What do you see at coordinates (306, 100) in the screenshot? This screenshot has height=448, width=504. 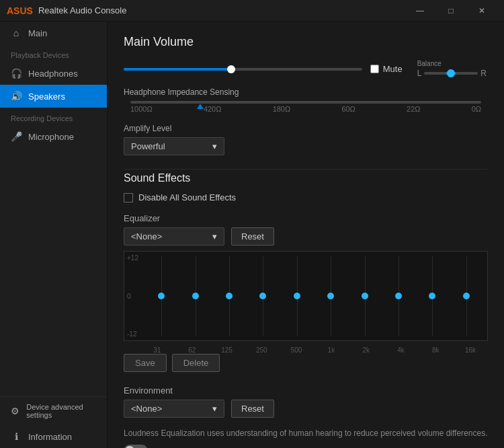 I see `impedance-section: Headphone Impedance Sensing 1000Ω 420Ω 1…` at bounding box center [306, 100].